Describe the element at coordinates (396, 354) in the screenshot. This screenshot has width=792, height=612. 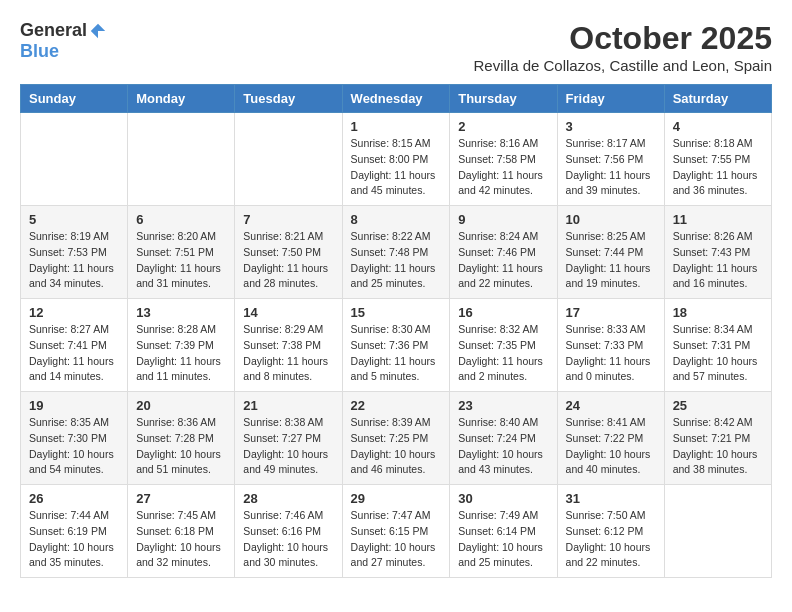
I see `day-info: Sunrise: 8:30 AM Sunset: 7:36 PM Dayligh…` at that location.